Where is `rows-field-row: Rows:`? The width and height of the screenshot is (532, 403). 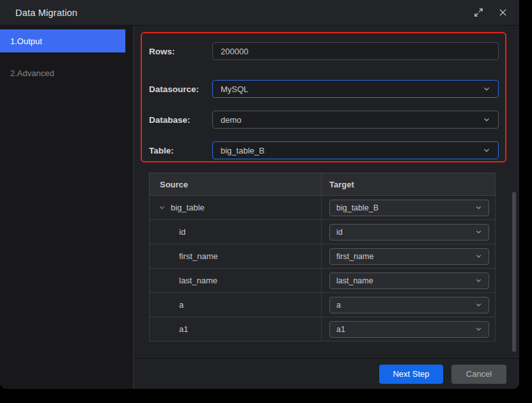
rows-field-row: Rows: is located at coordinates (326, 51).